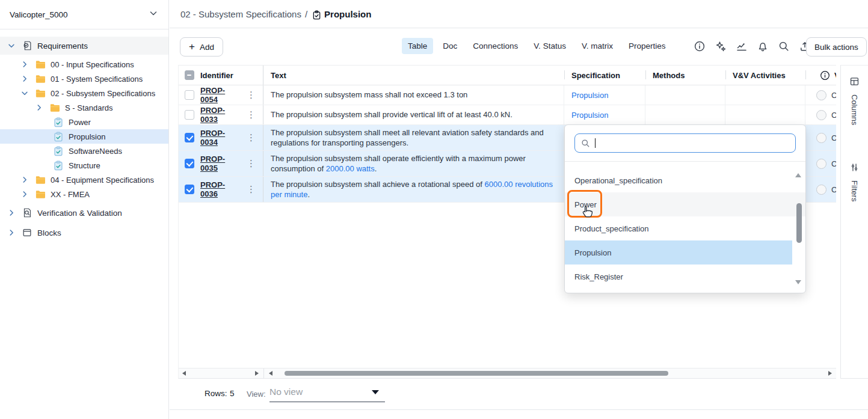 This screenshot has width=868, height=419. What do you see at coordinates (496, 46) in the screenshot?
I see `tab-connections: Connections` at bounding box center [496, 46].